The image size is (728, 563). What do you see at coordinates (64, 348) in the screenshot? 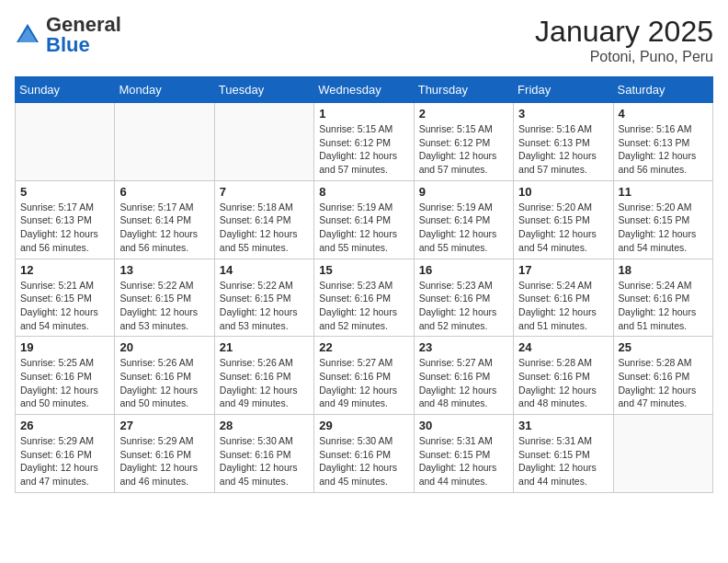
I see `day-number: 19` at bounding box center [64, 348].